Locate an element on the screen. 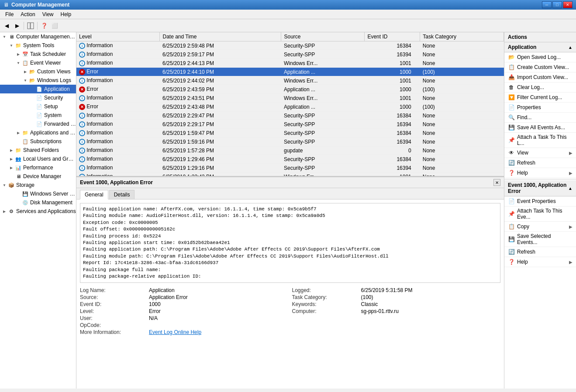 This screenshot has width=576, height=392. close-button: ✕ is located at coordinates (568, 5).